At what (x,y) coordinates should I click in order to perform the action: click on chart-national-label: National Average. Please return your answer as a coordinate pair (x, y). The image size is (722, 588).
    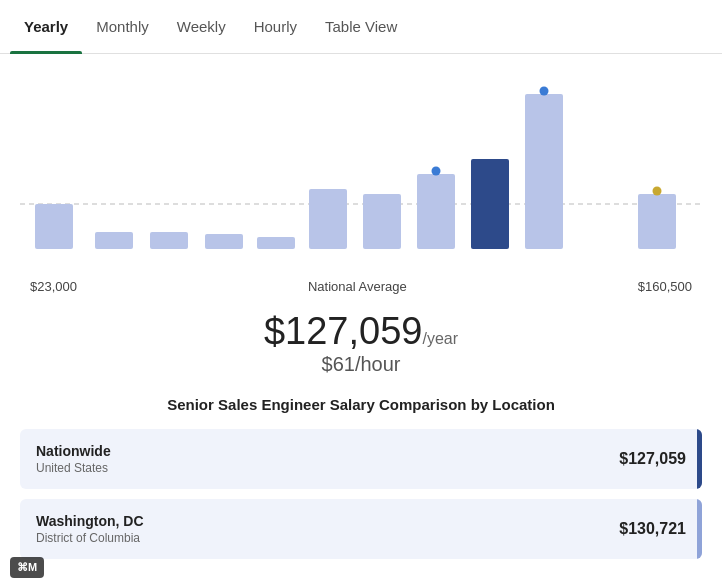
    Looking at the image, I should click on (358, 286).